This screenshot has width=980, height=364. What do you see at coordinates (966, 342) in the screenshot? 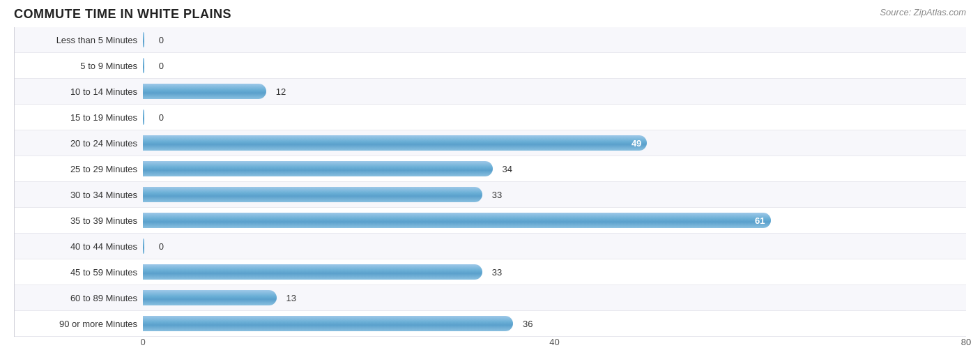
I see `x-tick: 80` at bounding box center [966, 342].